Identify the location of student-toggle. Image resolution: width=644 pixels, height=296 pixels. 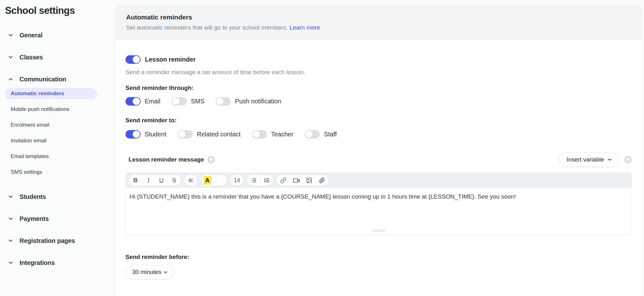
(133, 134).